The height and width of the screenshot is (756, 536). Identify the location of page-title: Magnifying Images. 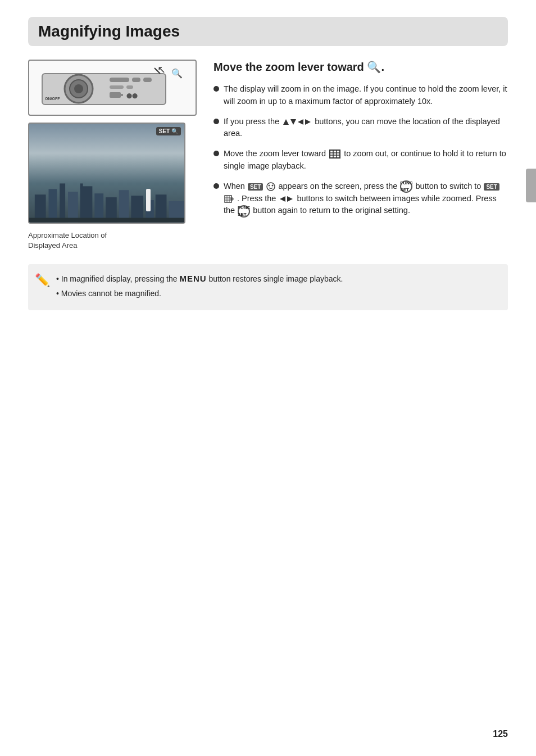
(268, 31).